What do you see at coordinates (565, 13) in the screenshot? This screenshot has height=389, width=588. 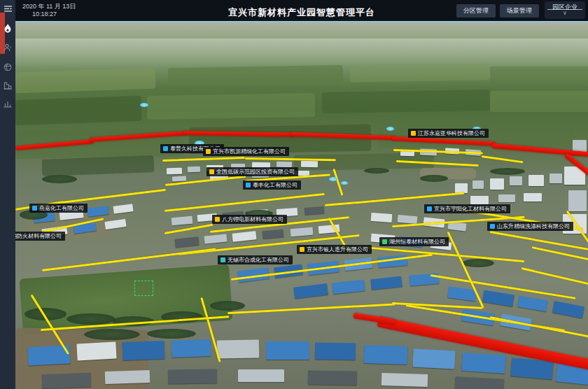 I see `chevron-down-icon: ∨` at bounding box center [565, 13].